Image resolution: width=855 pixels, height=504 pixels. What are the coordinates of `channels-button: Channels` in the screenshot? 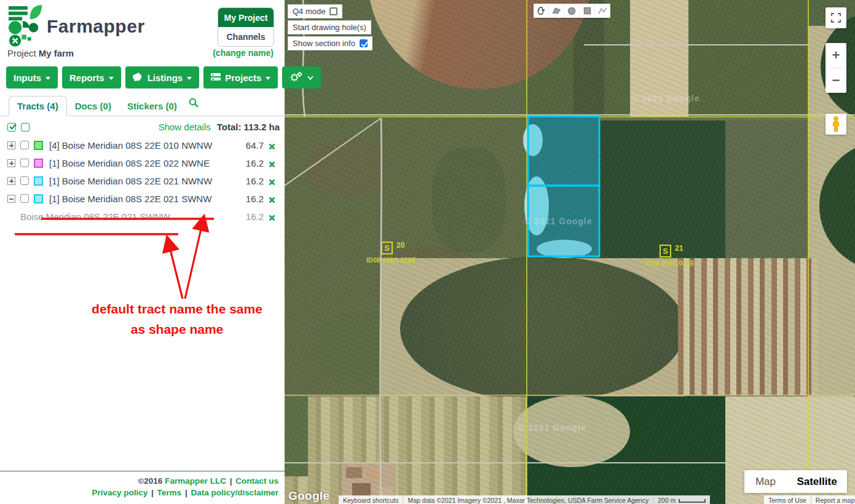 It's located at (246, 37).